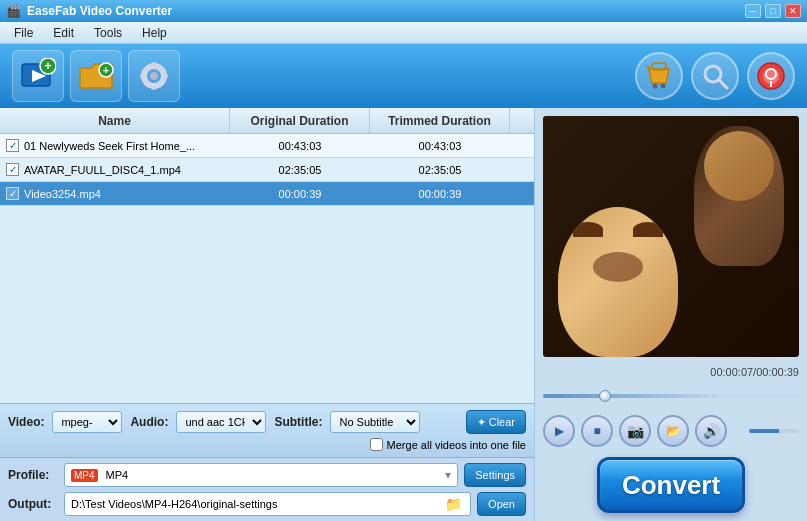 The width and height of the screenshot is (807, 521). Describe the element at coordinates (496, 422) in the screenshot. I see `clear-button: ✦ Clear` at that location.